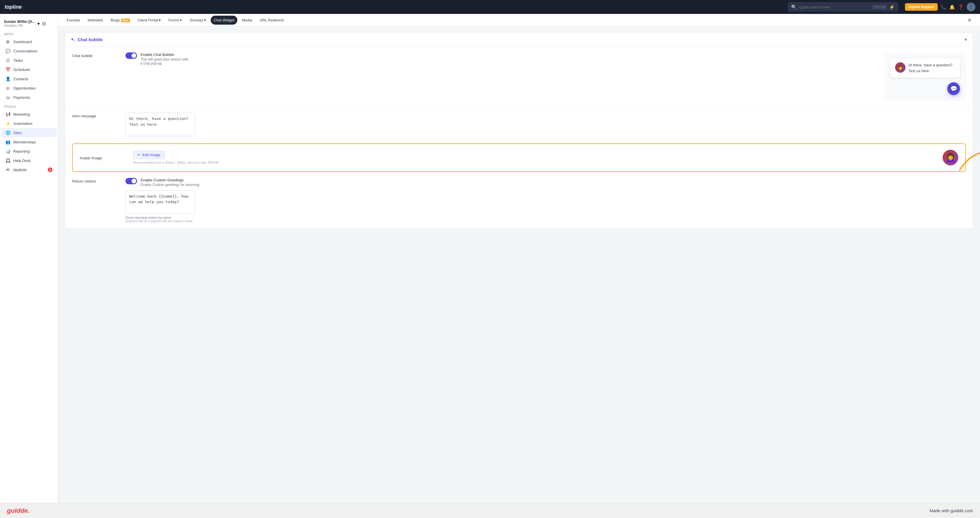 This screenshot has width=980, height=518. Describe the element at coordinates (29, 42) in the screenshot. I see `sidebar-item-dashboard: ⊞ Dashboard` at that location.